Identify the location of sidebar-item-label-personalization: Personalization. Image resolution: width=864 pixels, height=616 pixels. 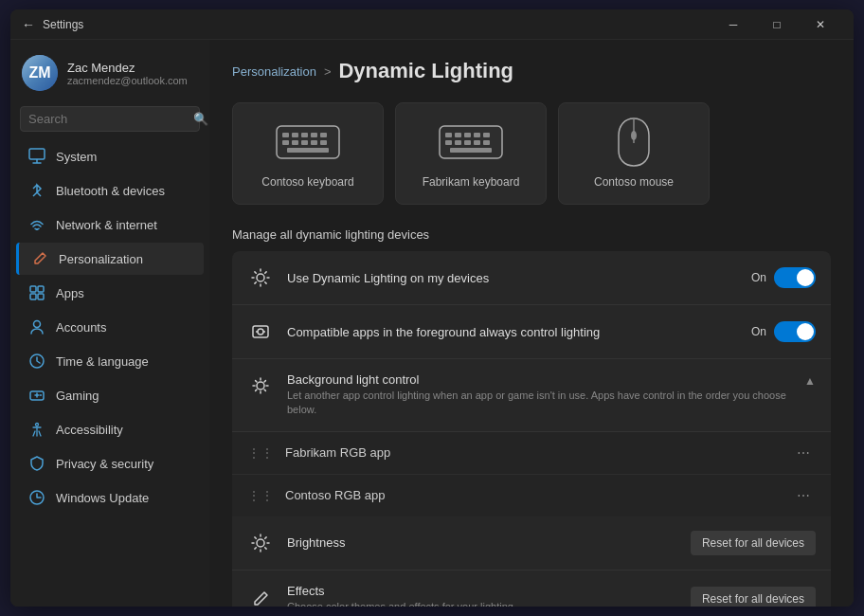
(100, 260).